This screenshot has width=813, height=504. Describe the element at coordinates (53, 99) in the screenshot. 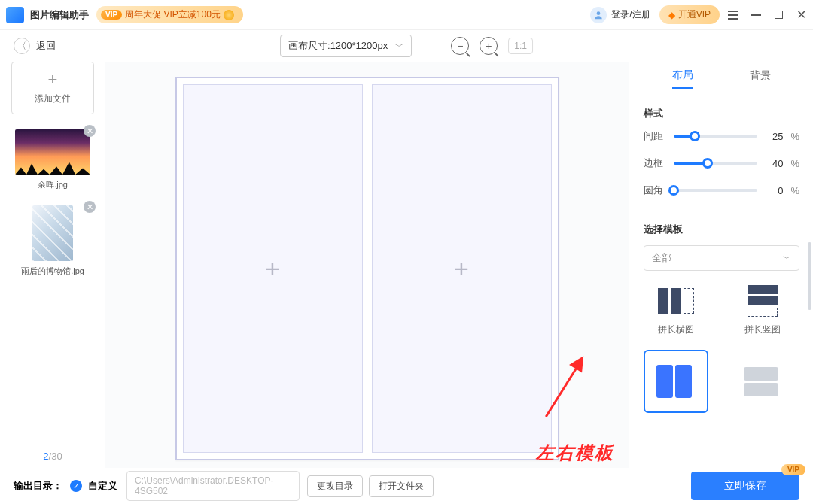

I see `add-file-label: 添加文件` at that location.